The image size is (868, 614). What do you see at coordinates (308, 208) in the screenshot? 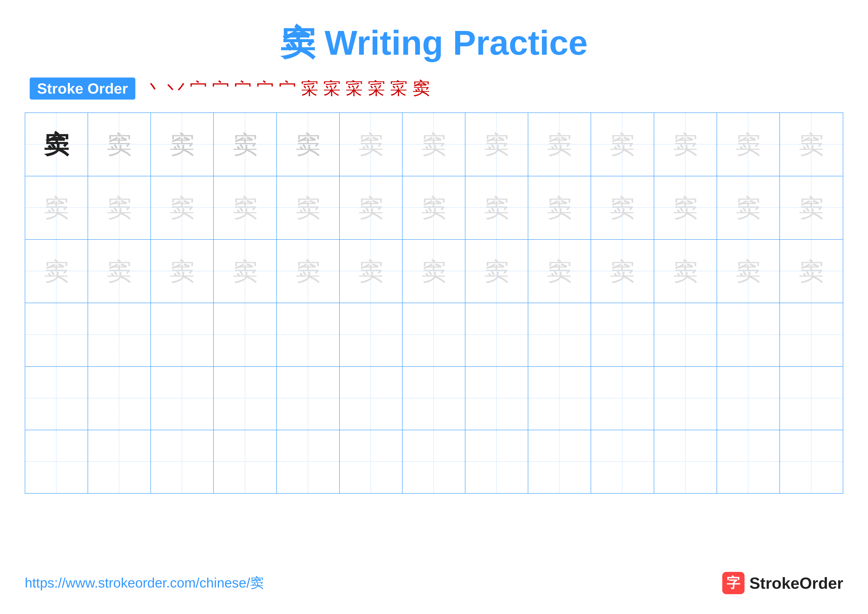
I see `grid-cell-1-4: 窦` at bounding box center [308, 208].